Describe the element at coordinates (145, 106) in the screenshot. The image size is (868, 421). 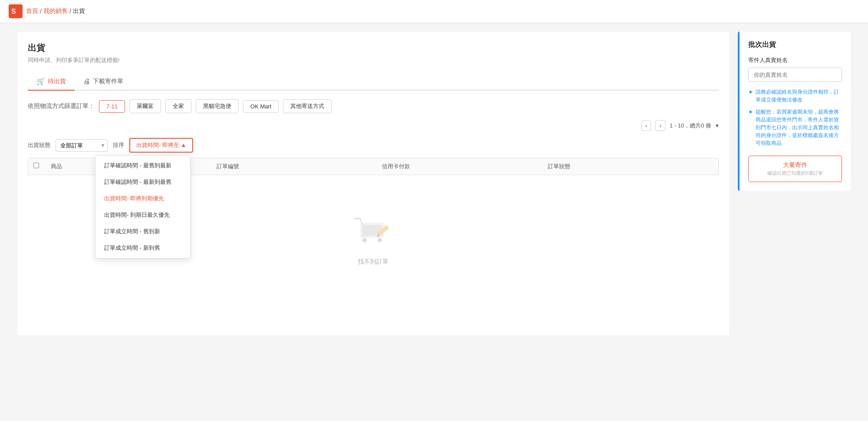
I see `filter-btn-familymart: 萊爾富` at that location.